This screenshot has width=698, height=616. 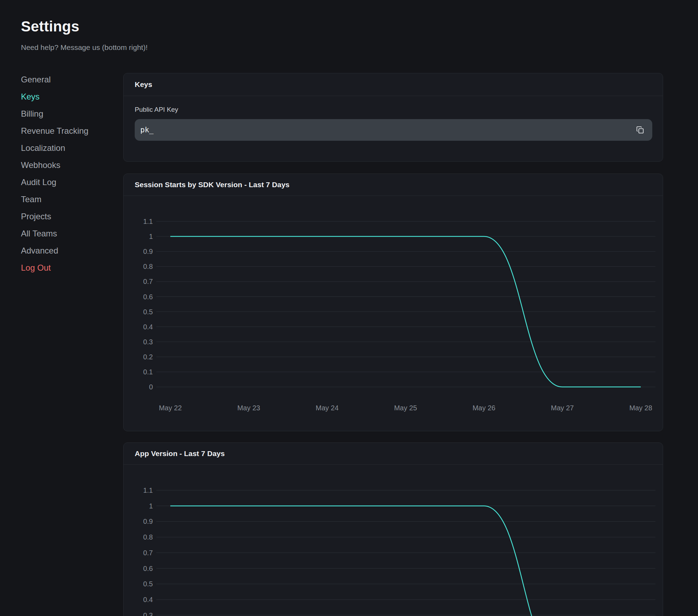 I want to click on svg-text: May 23, so click(x=249, y=408).